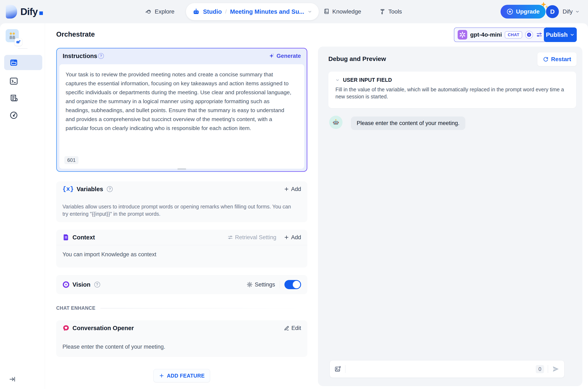 The height and width of the screenshot is (389, 588). I want to click on send-icon, so click(556, 369).